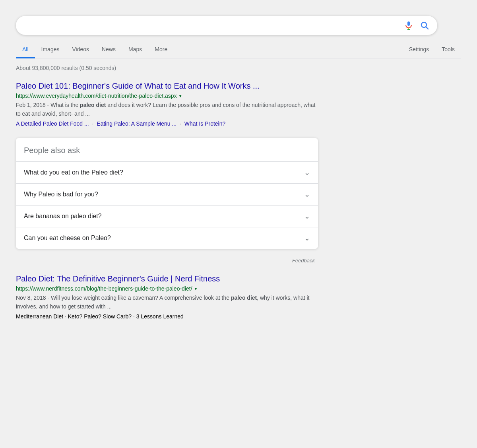 The height and width of the screenshot is (448, 477). What do you see at coordinates (238, 50) in the screenshot?
I see `nav-tabs: All Images Videos News Maps More Setting…` at bounding box center [238, 50].